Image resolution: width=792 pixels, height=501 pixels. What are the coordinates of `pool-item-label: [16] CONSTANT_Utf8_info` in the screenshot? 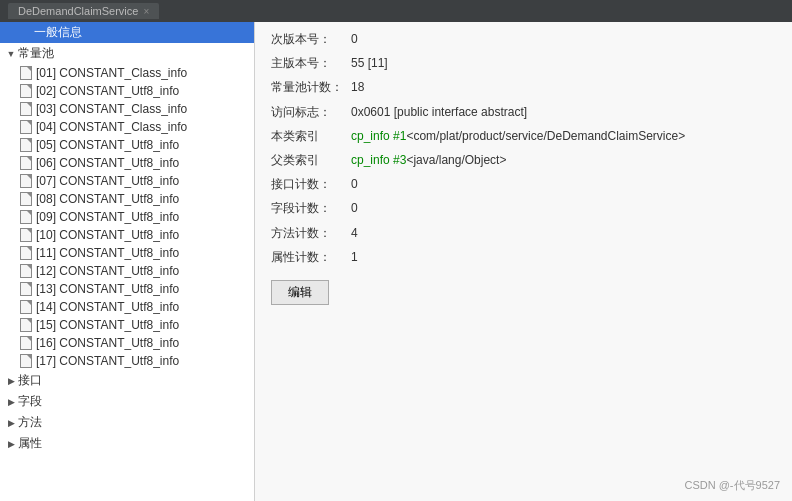 It's located at (108, 343).